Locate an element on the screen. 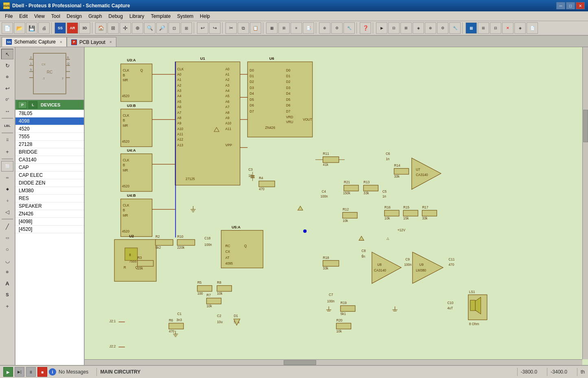 This screenshot has width=588, height=378. menu-view: View is located at coordinates (39, 16).